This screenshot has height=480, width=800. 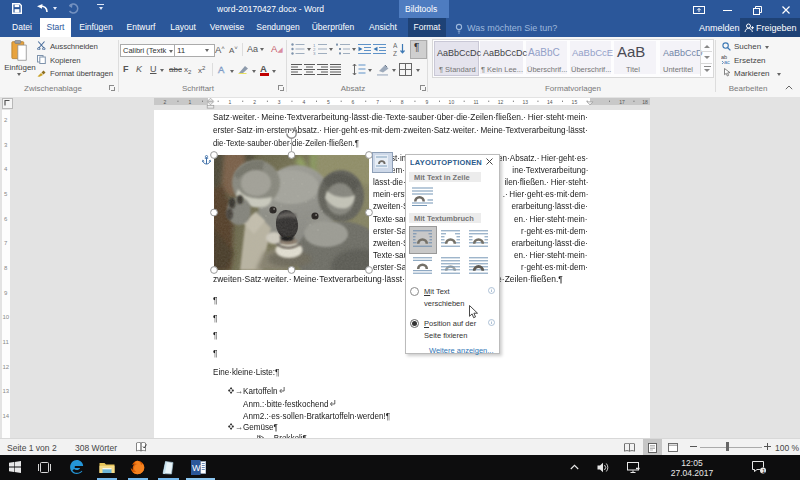 I want to click on svg-text: A, so click(x=396, y=46).